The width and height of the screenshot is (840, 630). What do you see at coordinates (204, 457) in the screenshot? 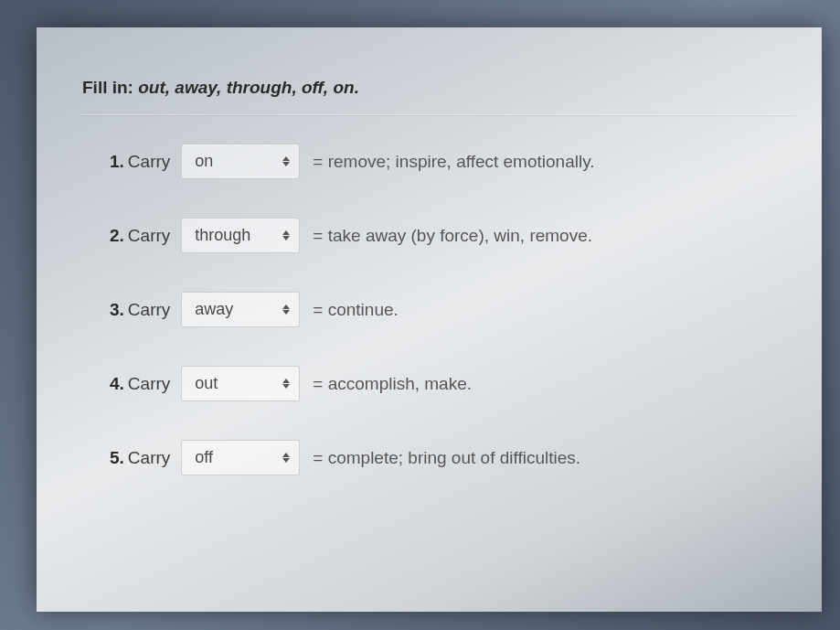
I see `dropdown-value: off` at bounding box center [204, 457].